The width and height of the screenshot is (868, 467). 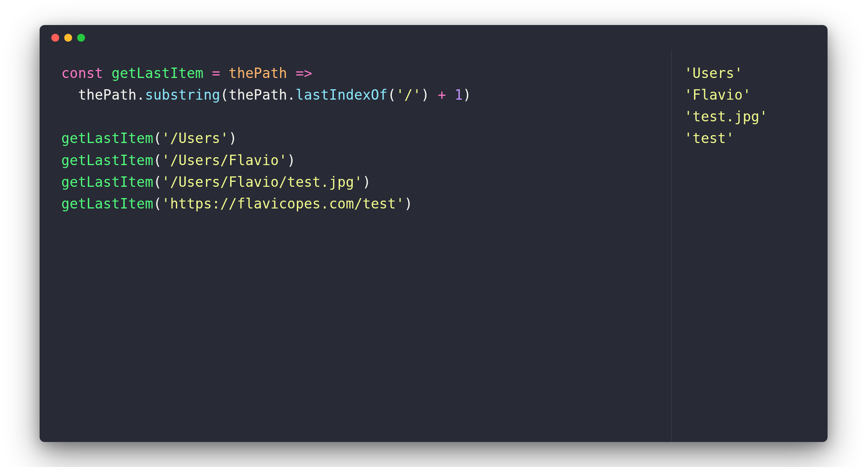 I want to click on window-titlebar, so click(x=434, y=38).